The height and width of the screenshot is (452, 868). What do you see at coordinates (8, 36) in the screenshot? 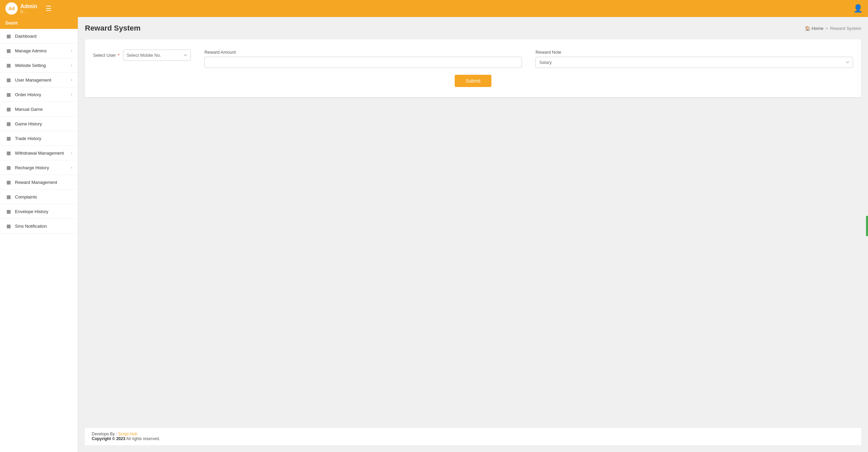
I see `sidebar-icon-dashboard: ▦` at bounding box center [8, 36].